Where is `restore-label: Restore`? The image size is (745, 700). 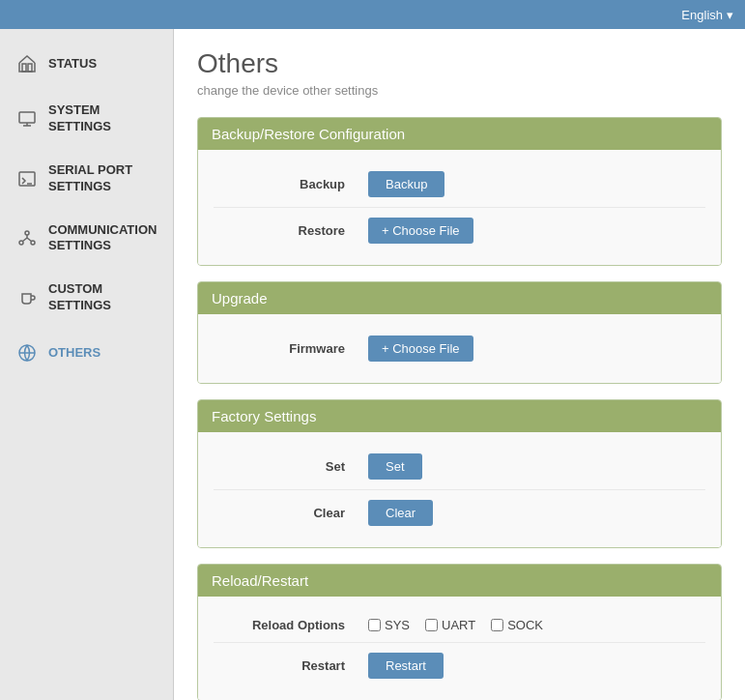 restore-label: Restore is located at coordinates (291, 230).